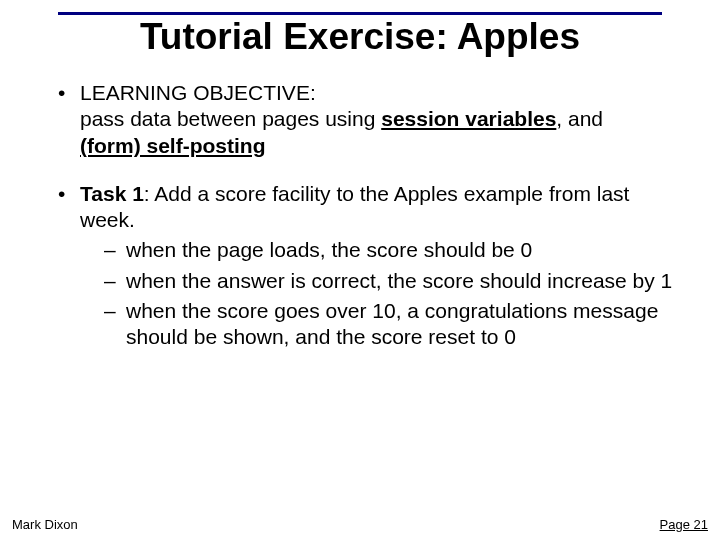 This screenshot has width=720, height=540. Describe the element at coordinates (380, 324) in the screenshot. I see `task-sub-3: – when the score goes over 10, a congrat…` at that location.